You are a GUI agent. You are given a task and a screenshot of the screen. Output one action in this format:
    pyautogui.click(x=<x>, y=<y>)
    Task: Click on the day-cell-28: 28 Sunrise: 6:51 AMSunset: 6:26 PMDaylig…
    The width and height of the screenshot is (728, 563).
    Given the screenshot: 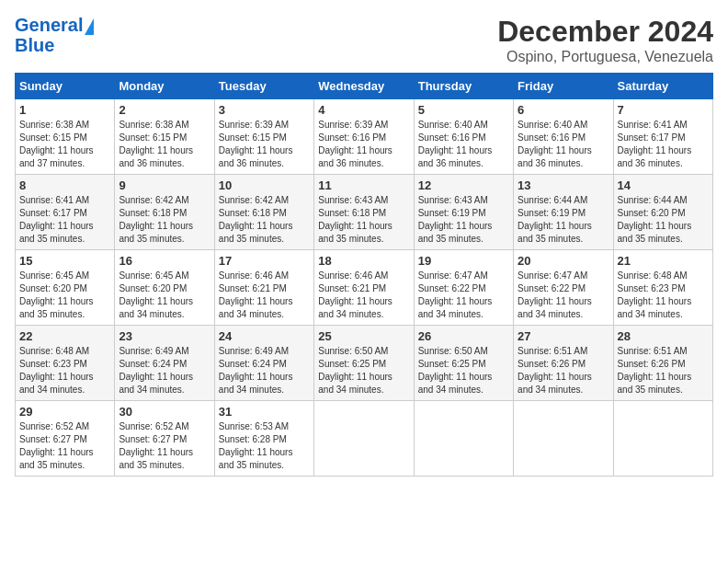 What is the action you would take?
    pyautogui.click(x=663, y=363)
    